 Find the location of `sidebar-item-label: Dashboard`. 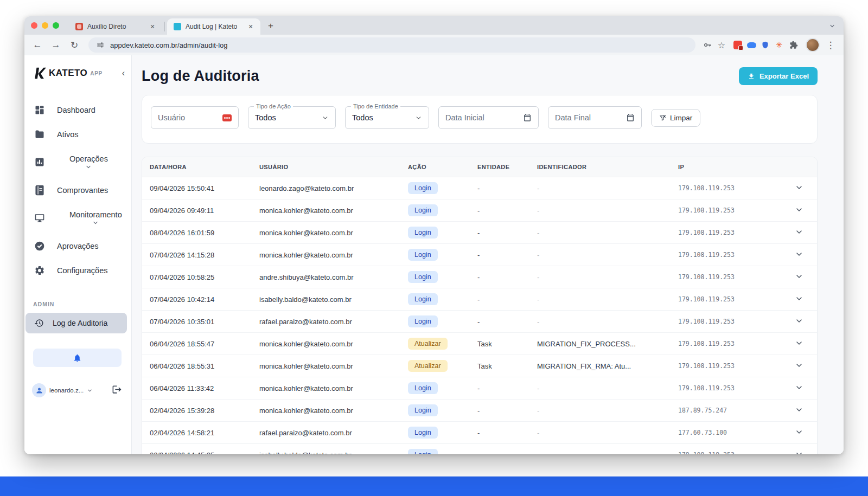

sidebar-item-label: Dashboard is located at coordinates (76, 110).